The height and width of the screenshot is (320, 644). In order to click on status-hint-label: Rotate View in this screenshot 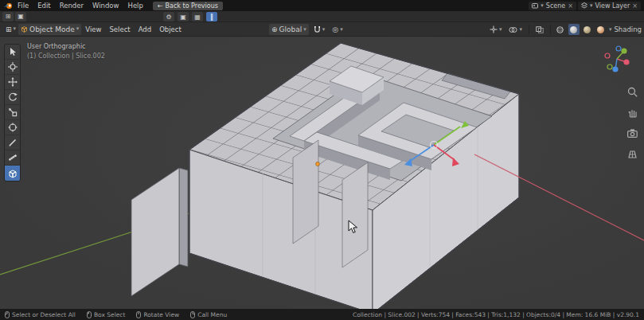, I will do `click(161, 315)`.